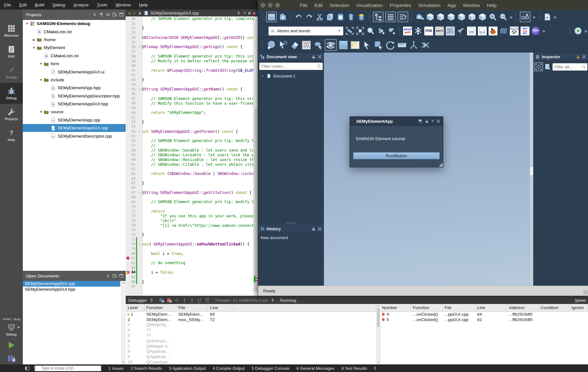 The width and height of the screenshot is (588, 372). What do you see at coordinates (429, 5) in the screenshot?
I see `samson-menu-simulation: Simulation` at bounding box center [429, 5].